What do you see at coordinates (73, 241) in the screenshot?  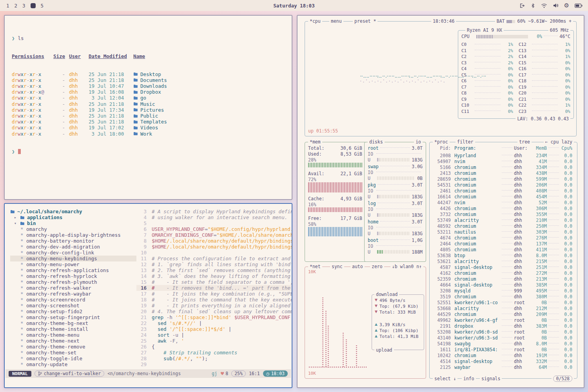 I see `tree-item-omarchy-battery-monitor: *omarchy-battery-monitor` at bounding box center [73, 241].